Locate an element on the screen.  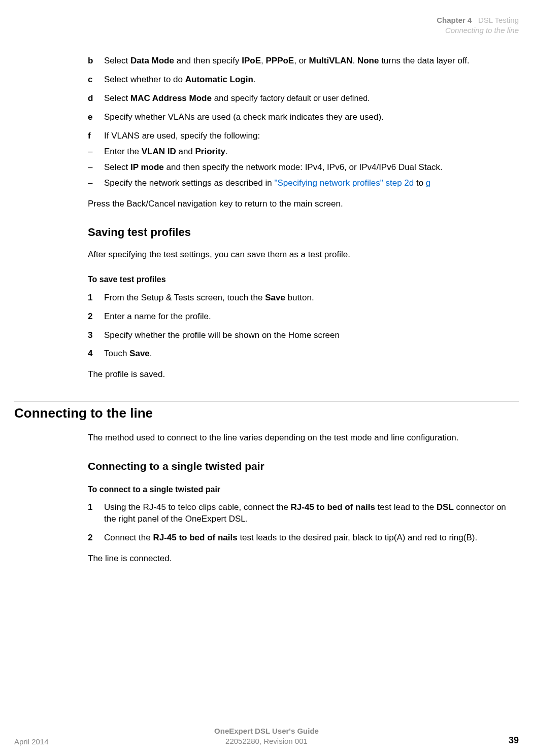
step-c-text: Select whether to do Automatic Login. is located at coordinates (312, 80).